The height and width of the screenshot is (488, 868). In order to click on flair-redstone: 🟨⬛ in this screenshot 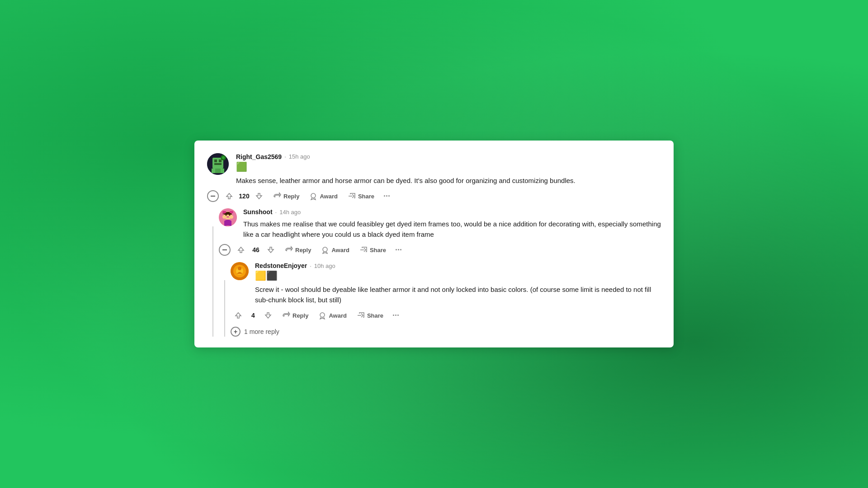, I will do `click(458, 276)`.